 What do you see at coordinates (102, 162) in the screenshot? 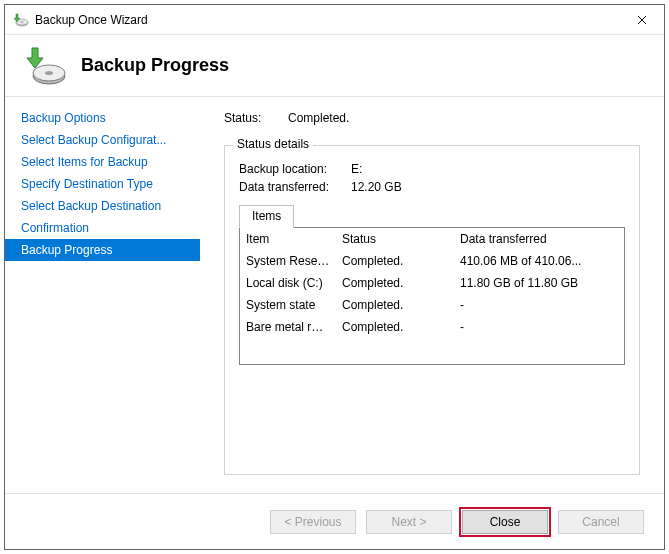
I see `step-select-items-for-backup: Select Items for Backup` at bounding box center [102, 162].